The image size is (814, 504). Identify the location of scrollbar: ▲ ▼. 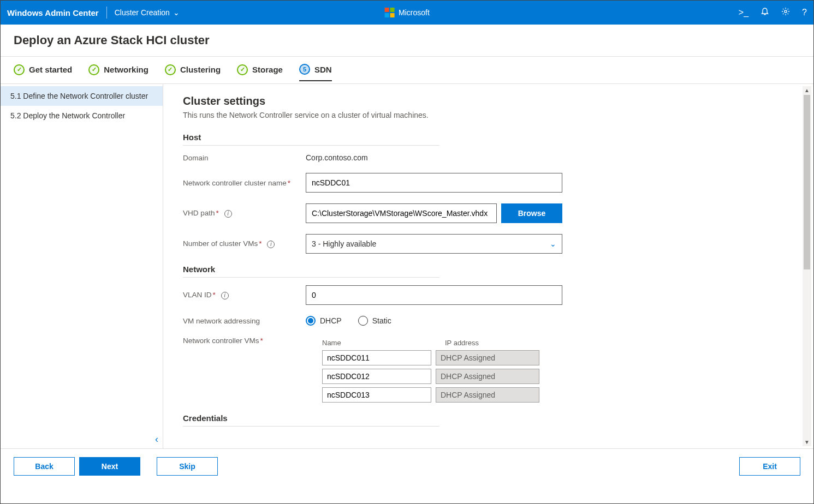
(807, 266).